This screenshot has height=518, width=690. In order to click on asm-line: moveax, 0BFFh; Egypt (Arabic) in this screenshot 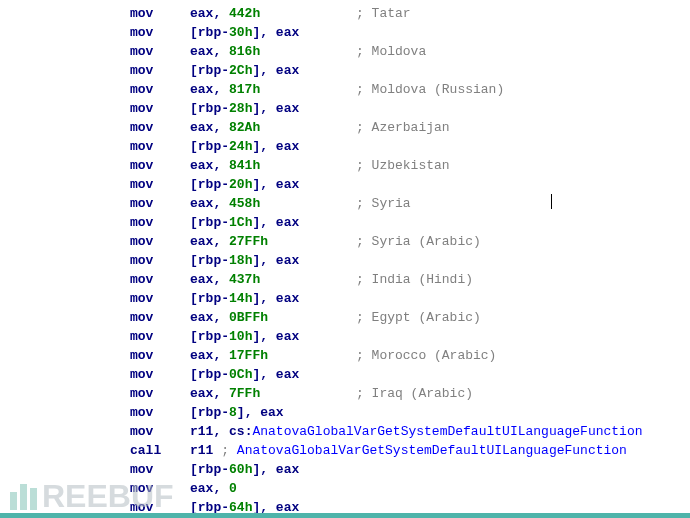, I will do `click(345, 318)`.